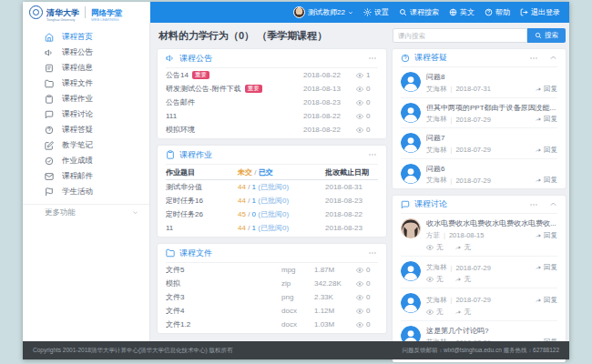  What do you see at coordinates (184, 187) in the screenshot?
I see `assignment-title: 测试非分值` at bounding box center [184, 187].